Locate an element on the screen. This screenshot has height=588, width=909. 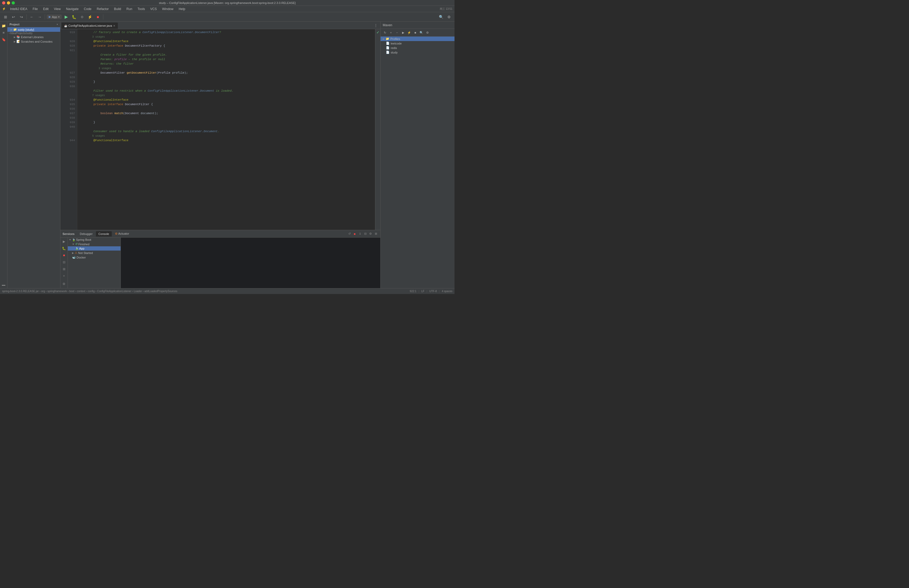
maven-run-btn: ⚡ is located at coordinates (409, 32).